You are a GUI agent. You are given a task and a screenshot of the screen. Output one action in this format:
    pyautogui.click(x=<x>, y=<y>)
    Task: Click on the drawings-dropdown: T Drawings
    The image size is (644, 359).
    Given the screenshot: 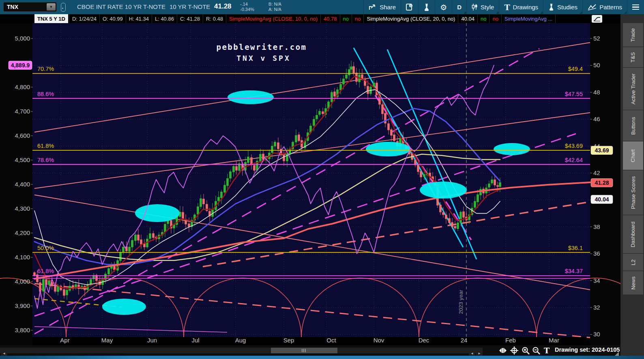 What is the action you would take?
    pyautogui.click(x=521, y=7)
    